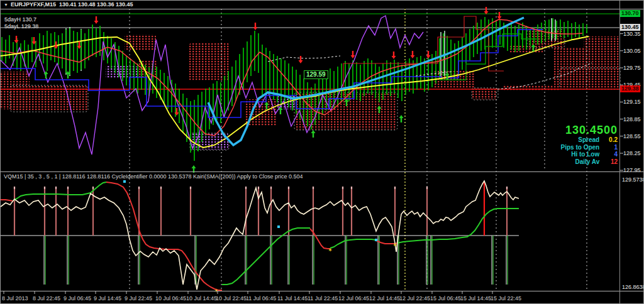 The width and height of the screenshot is (644, 304). Describe the element at coordinates (632, 51) in the screenshot. I see `price-tick-label: 130.05` at that location.